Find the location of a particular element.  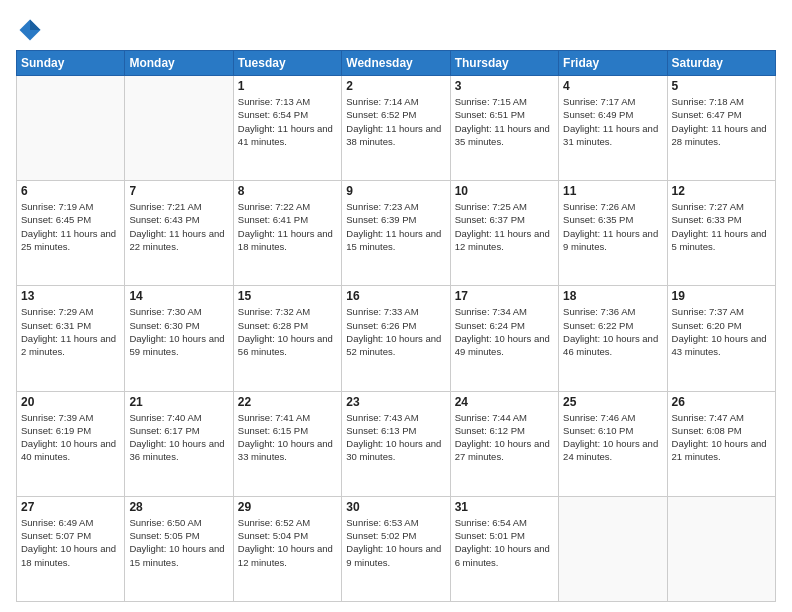

cell-info: Sunrise: 7:32 AM Sunset: 6:28 PM Dayligh… is located at coordinates (288, 332).